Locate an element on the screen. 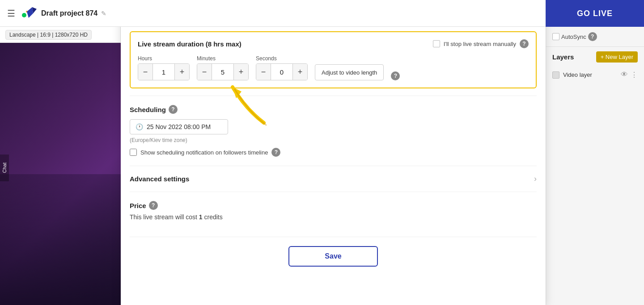 The image size is (644, 305). price-text: This live stream will cost 1 credits is located at coordinates (333, 217).